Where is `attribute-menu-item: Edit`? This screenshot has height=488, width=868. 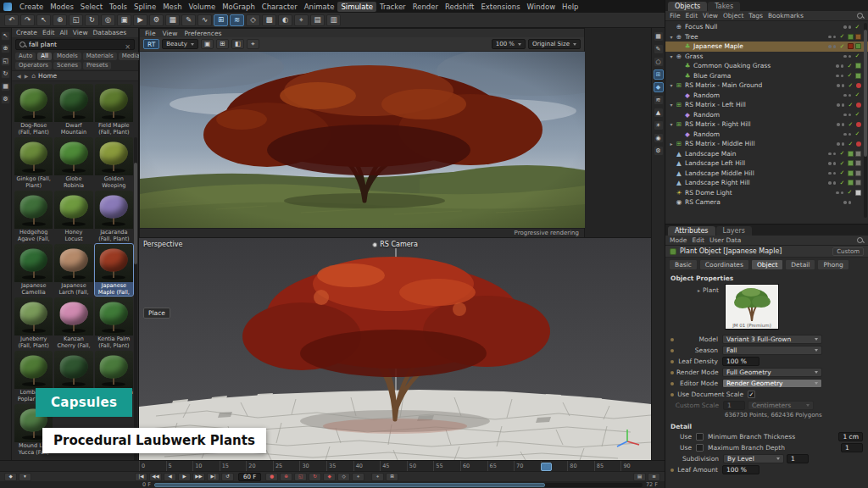 attribute-menu-item: Edit is located at coordinates (698, 241).